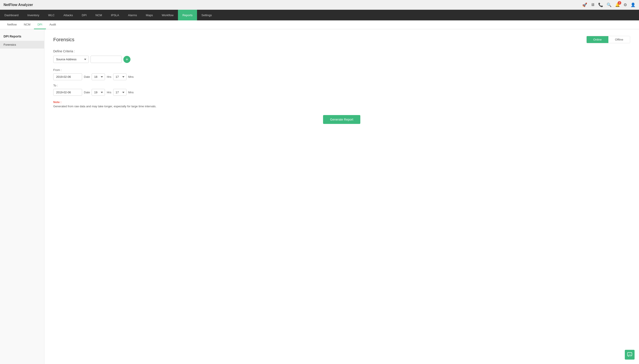 This screenshot has height=364, width=639. I want to click on to-section: To : Date 19 0123 4567 891011 12131415 1…, so click(342, 90).